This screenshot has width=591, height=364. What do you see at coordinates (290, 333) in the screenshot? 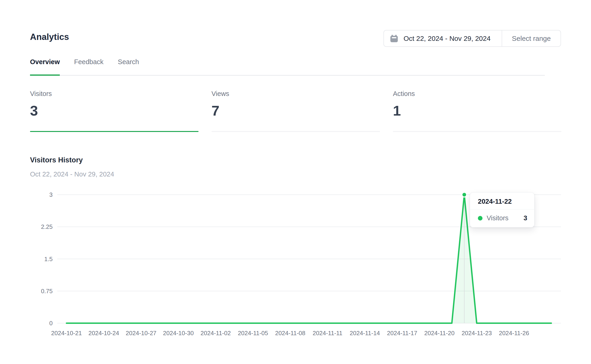
I see `svg-text: 2024-11-08` at bounding box center [290, 333].